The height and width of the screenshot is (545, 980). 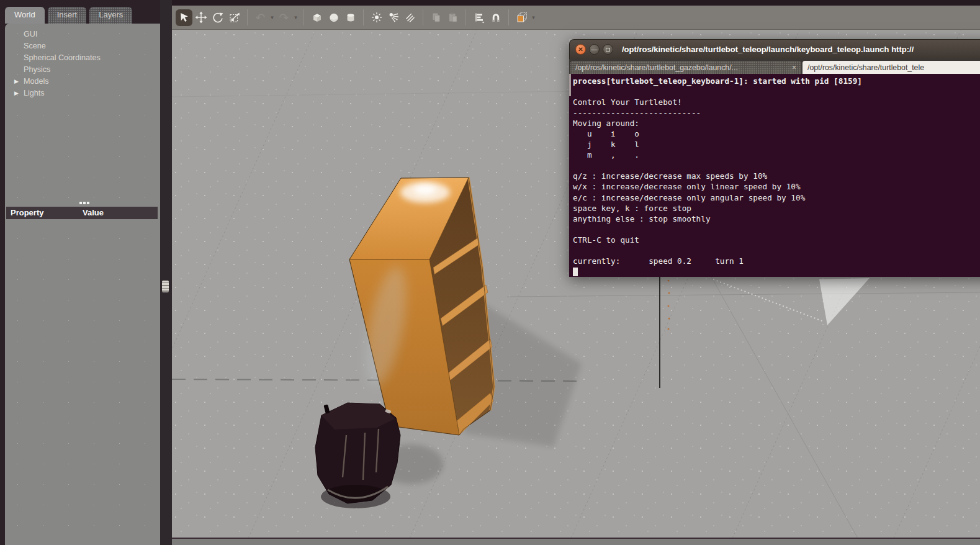 I want to click on tree-item-physics: Physics, so click(x=83, y=70).